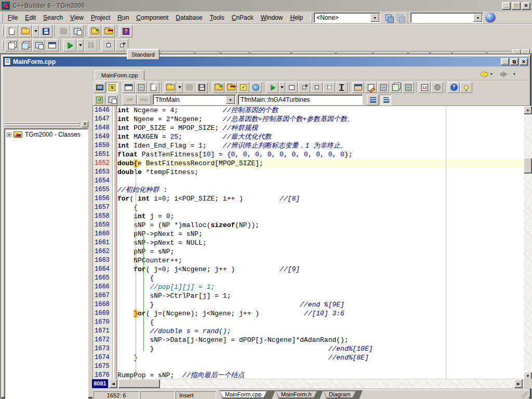 The image size is (532, 399). Describe the element at coordinates (454, 87) in the screenshot. I see `help-button: ?` at that location.